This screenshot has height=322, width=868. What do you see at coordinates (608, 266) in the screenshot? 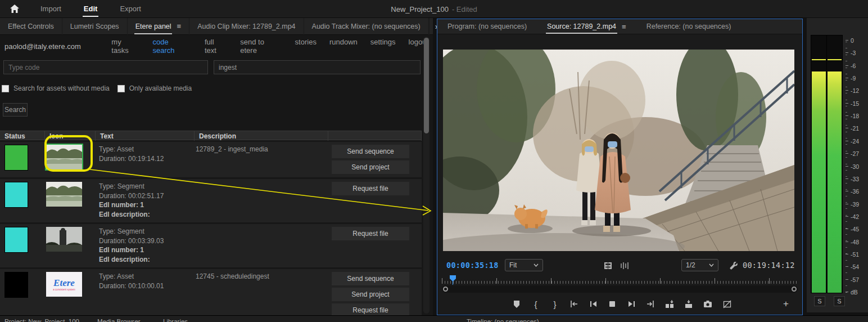
I see `drag-video-icon` at bounding box center [608, 266].